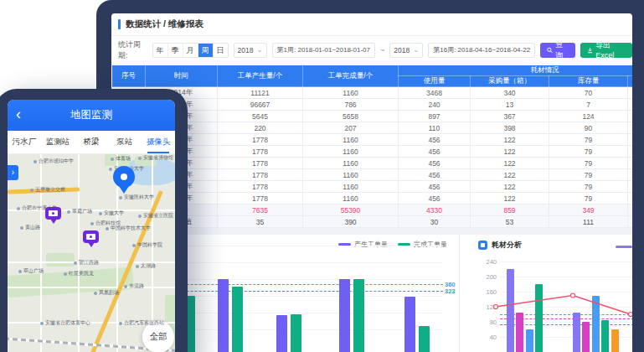  What do you see at coordinates (158, 142) in the screenshot?
I see `tab-摄像头: 摄像头` at bounding box center [158, 142].